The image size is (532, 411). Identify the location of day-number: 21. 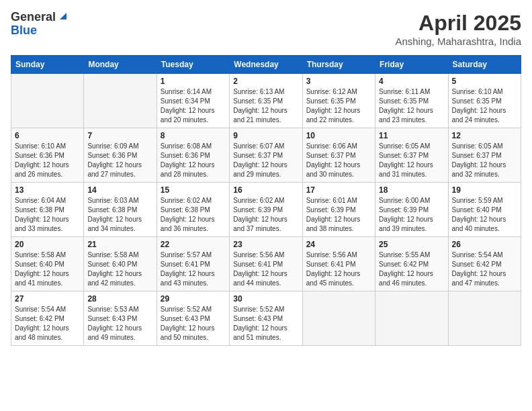
(120, 244).